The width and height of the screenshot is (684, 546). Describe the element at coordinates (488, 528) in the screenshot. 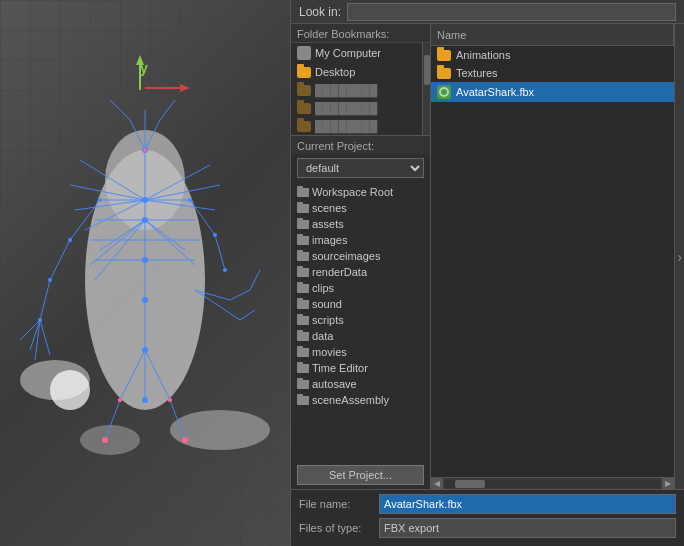

I see `files-of-type-row: Files of type:` at that location.